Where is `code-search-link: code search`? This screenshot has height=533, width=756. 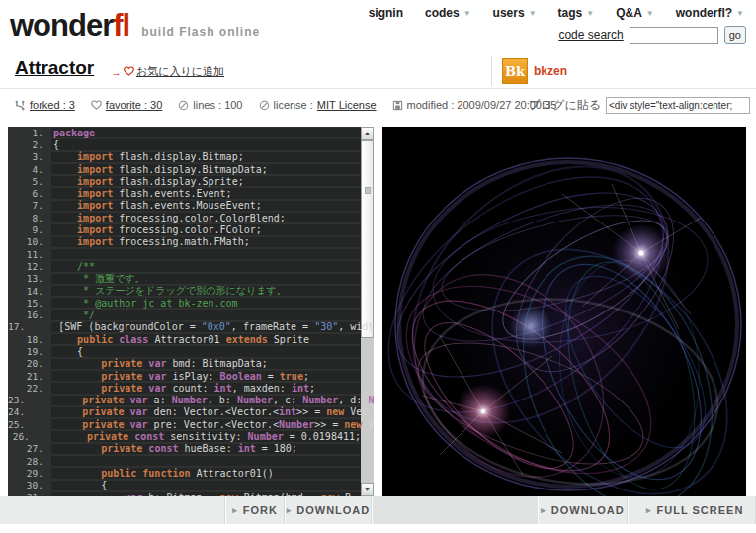 code-search-link: code search is located at coordinates (591, 35).